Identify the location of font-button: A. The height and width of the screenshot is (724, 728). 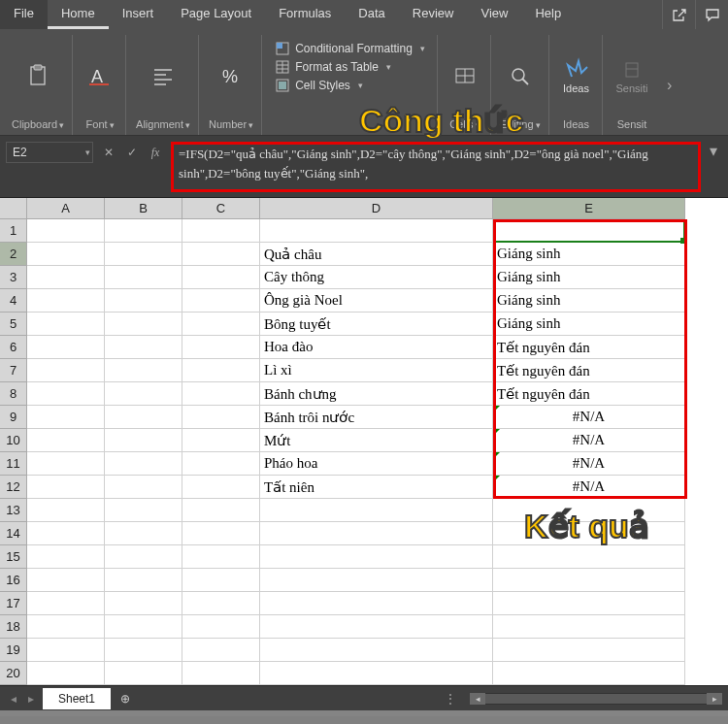
(100, 76).